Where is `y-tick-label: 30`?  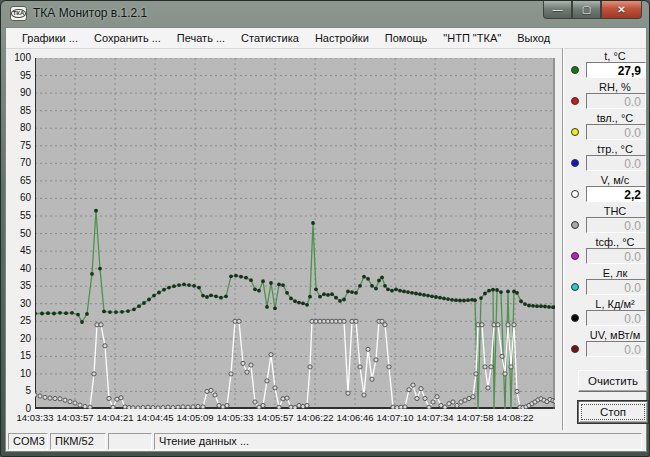
y-tick-label: 30 is located at coordinates (26, 304).